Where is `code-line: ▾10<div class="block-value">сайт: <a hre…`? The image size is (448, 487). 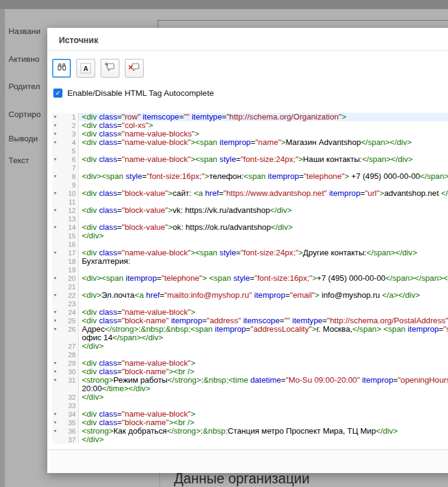 code-line: ▾10<div class="block-value">сайт: <a hre… is located at coordinates (247, 193).